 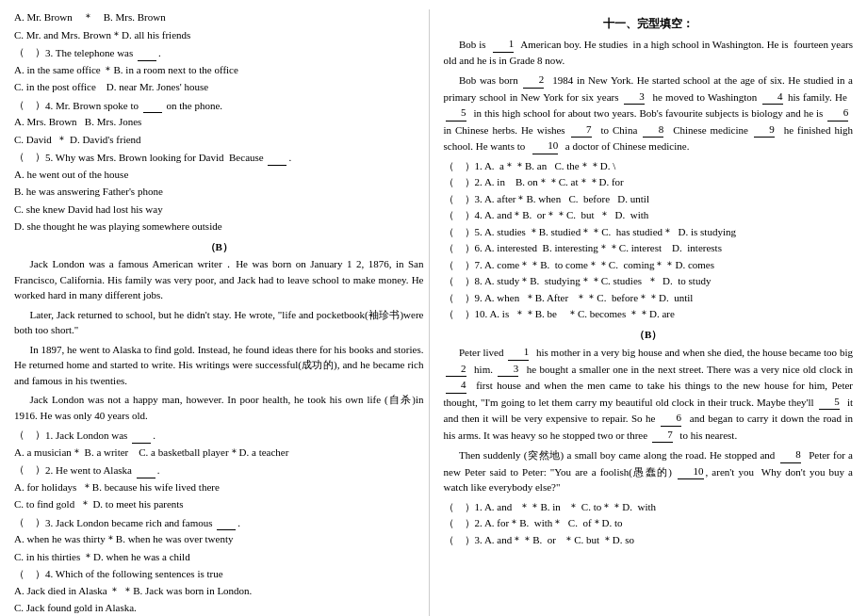 What do you see at coordinates (219, 539) in the screenshot?
I see `pb-q3-optA: A. when he was thirty＊B. when he was ove…` at bounding box center [219, 539].